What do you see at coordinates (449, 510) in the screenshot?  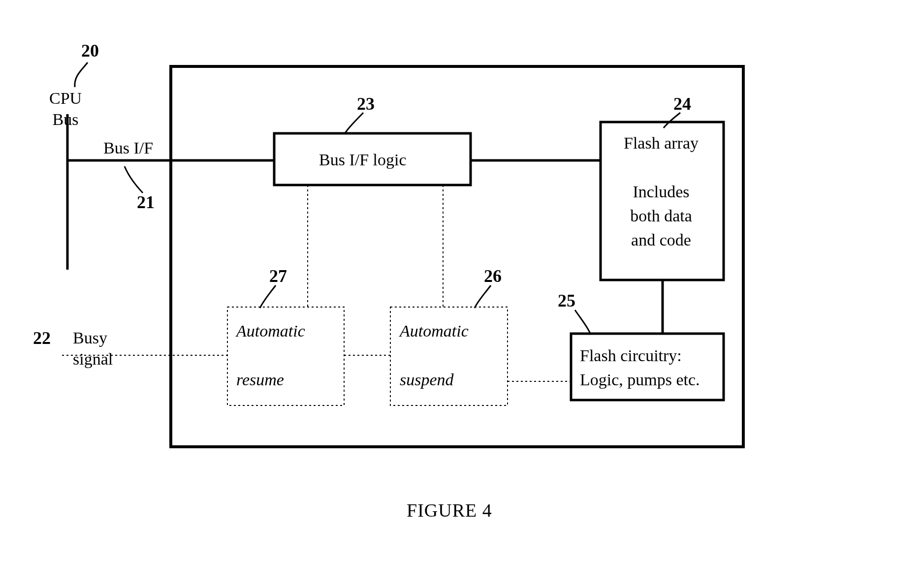 I see `figure-caption: FIGURE 4` at bounding box center [449, 510].